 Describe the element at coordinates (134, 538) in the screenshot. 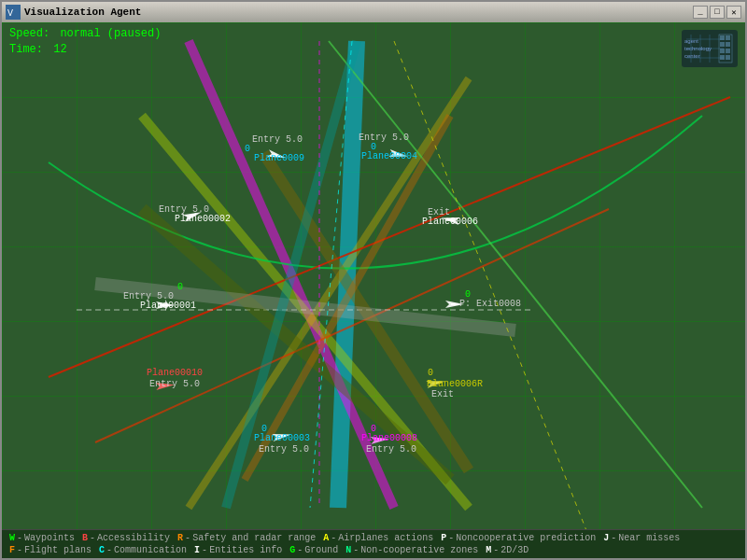

I see `legend-label-accessibility: Accessibility` at that location.